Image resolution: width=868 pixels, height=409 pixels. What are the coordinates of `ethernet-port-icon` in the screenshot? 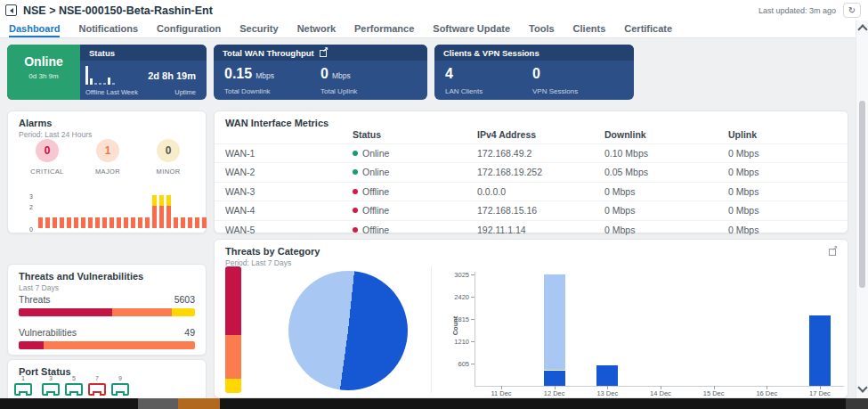 It's located at (74, 389).